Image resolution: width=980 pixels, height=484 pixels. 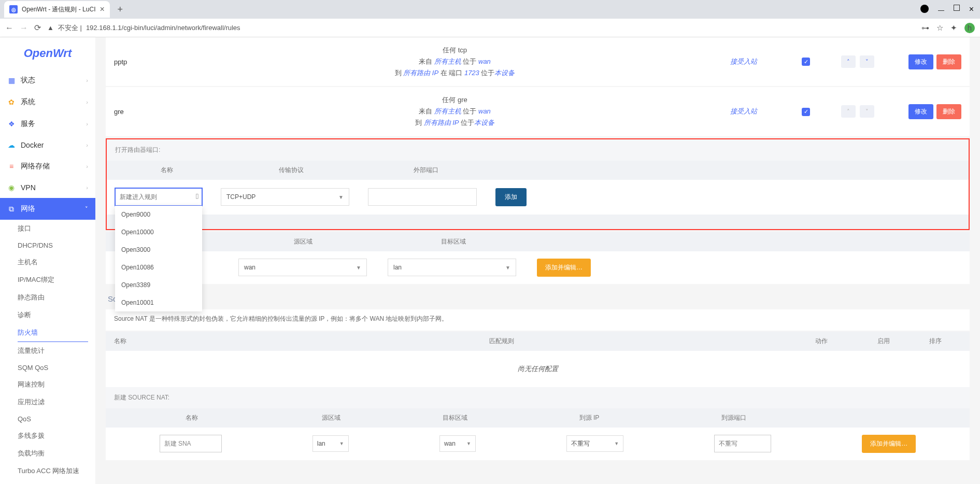 What do you see at coordinates (538, 150) in the screenshot?
I see `open-port-title: 打开路由器端口:` at bounding box center [538, 150].